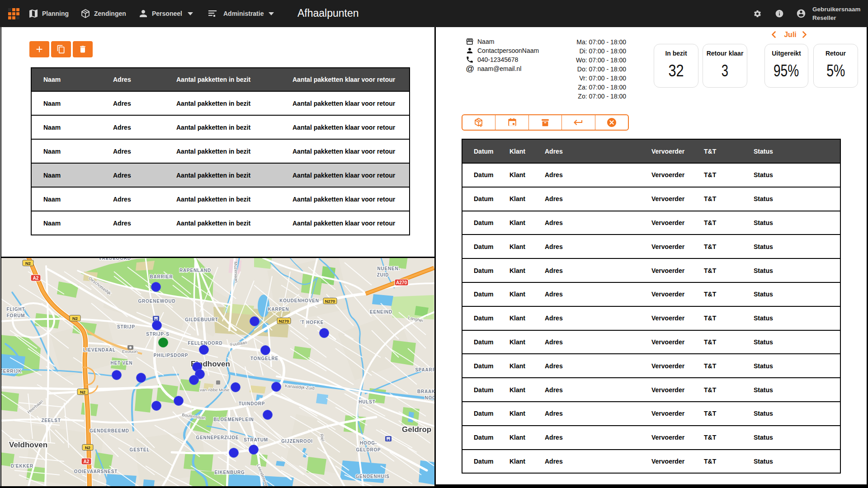  I want to click on svg-text: HOOG-, so click(368, 443).